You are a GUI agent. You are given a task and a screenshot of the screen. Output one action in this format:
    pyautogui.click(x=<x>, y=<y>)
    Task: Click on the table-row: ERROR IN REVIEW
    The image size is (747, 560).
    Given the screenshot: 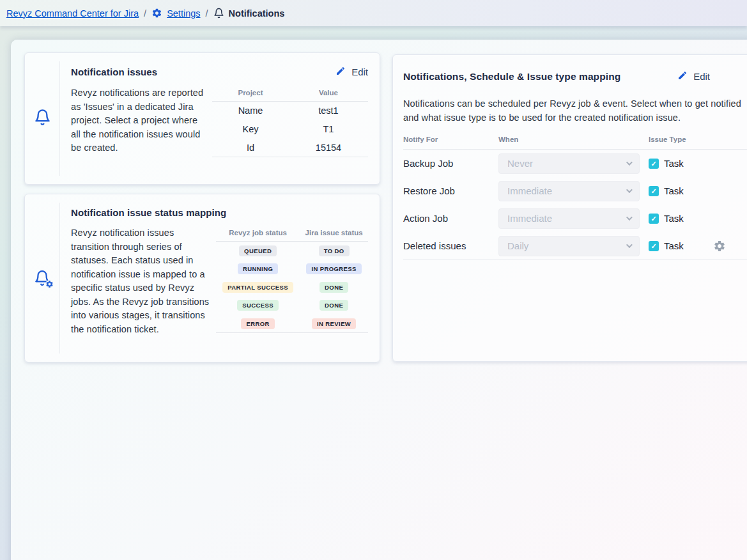 What is the action you would take?
    pyautogui.click(x=292, y=323)
    